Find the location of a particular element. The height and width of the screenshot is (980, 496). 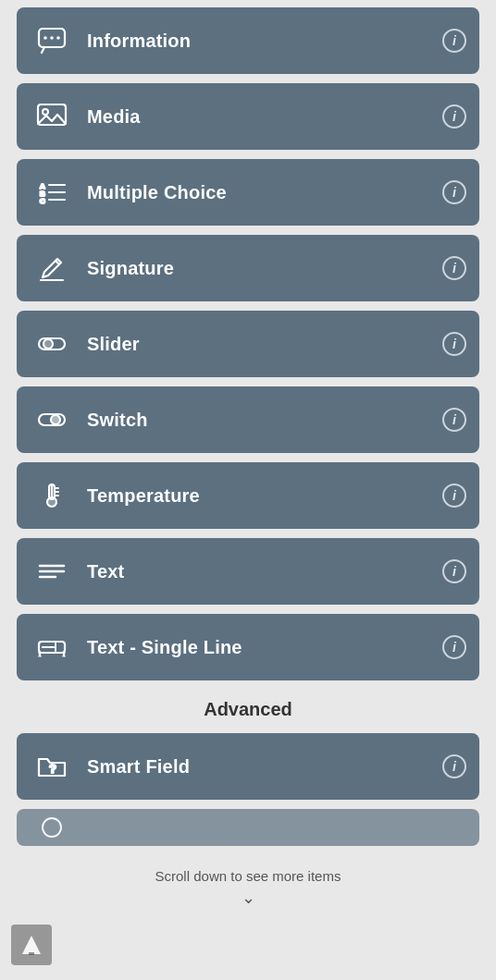

watermark-badge is located at coordinates (31, 945).